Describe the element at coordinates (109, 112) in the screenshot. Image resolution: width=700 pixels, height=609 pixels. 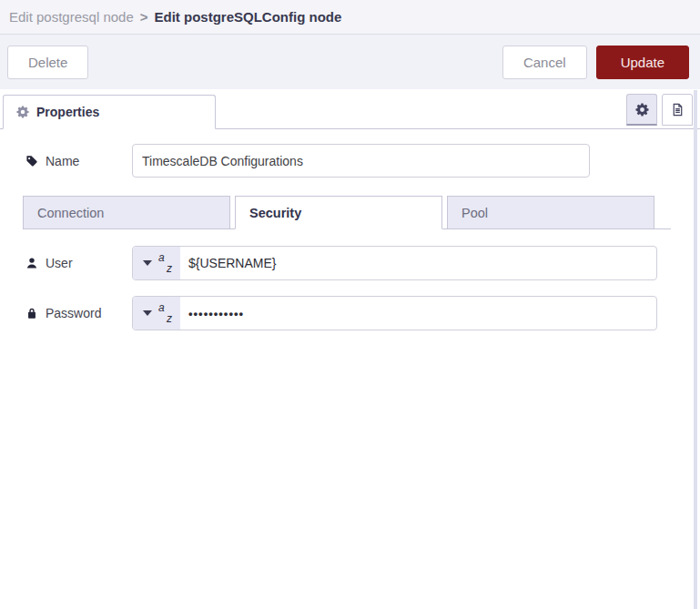
I see `tab-properties: Properties` at that location.